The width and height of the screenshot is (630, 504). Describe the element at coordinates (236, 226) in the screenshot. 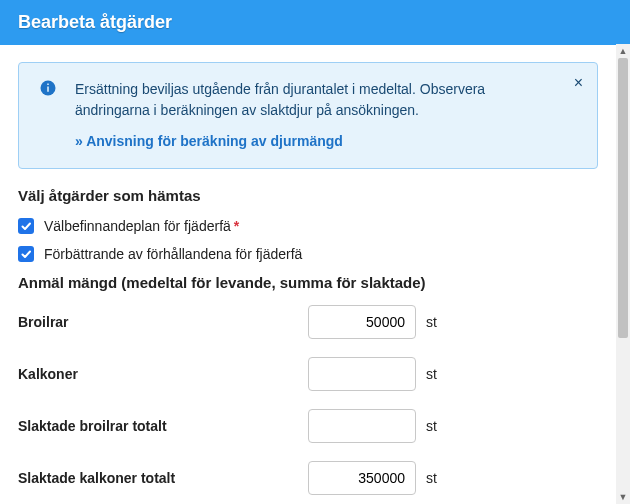

I see `required-marker: *` at that location.